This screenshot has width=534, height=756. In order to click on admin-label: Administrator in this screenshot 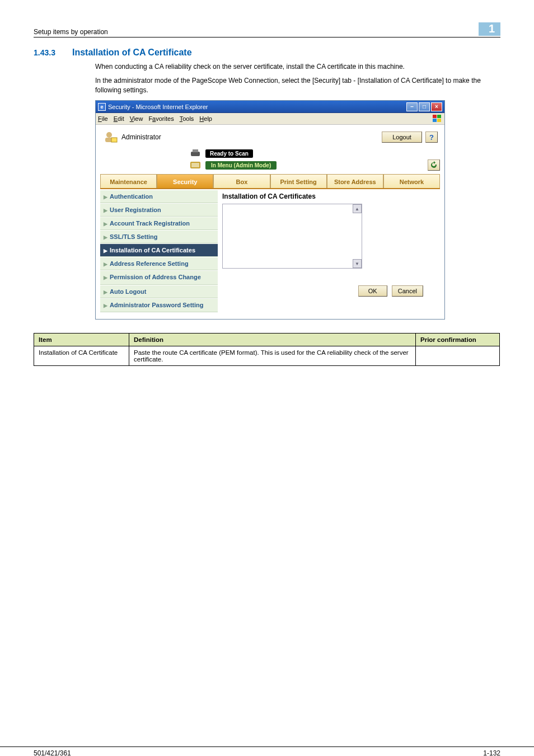, I will do `click(141, 137)`.